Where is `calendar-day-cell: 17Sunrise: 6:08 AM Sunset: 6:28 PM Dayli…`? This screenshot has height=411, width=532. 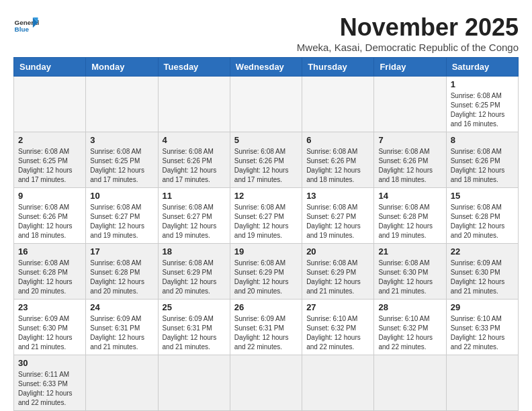 calendar-day-cell: 17Sunrise: 6:08 AM Sunset: 6:28 PM Dayli… is located at coordinates (122, 271).